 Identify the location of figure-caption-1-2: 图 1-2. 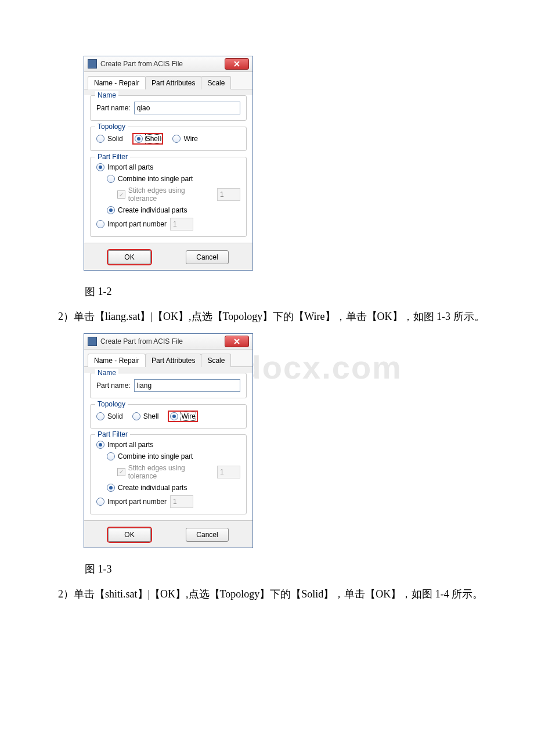
(291, 291).